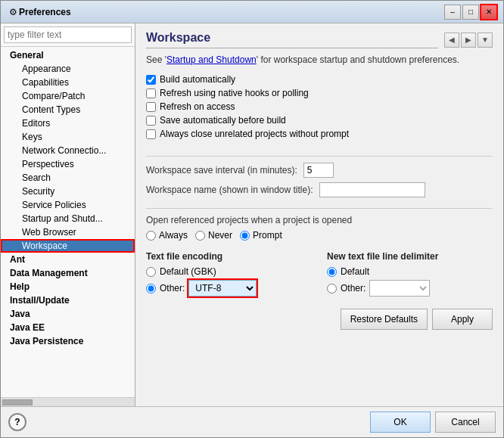 The image size is (504, 438). I want to click on maximize-button: □, so click(471, 12).